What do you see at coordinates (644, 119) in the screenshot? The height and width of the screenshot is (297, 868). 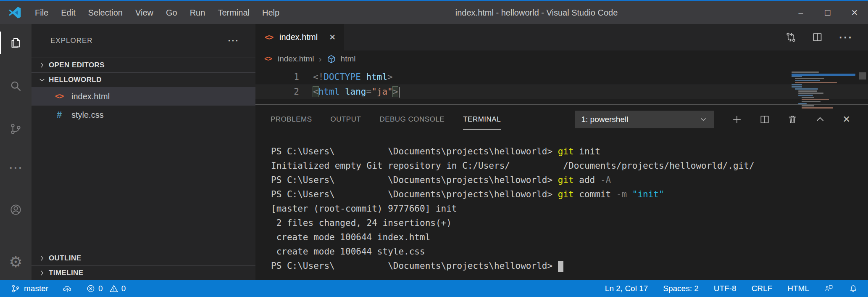 I see `terminal-shell-select: 1: powershell` at bounding box center [644, 119].